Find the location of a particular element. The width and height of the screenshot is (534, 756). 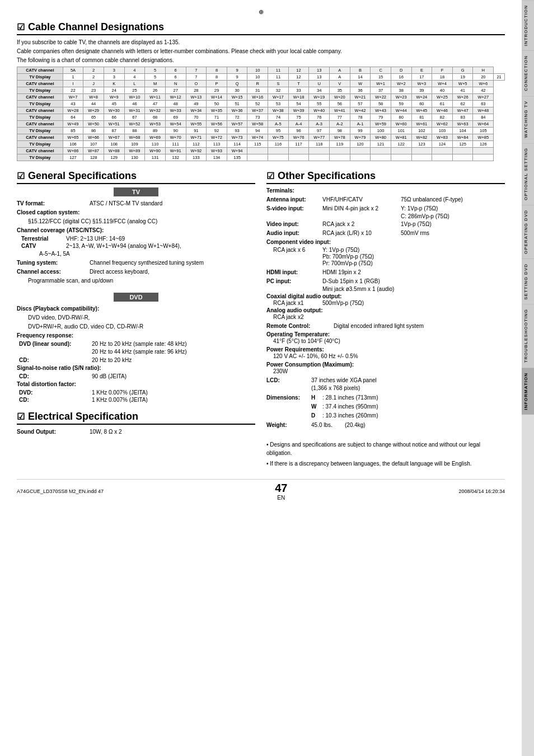

channel-cell: W+19 is located at coordinates (319, 97).